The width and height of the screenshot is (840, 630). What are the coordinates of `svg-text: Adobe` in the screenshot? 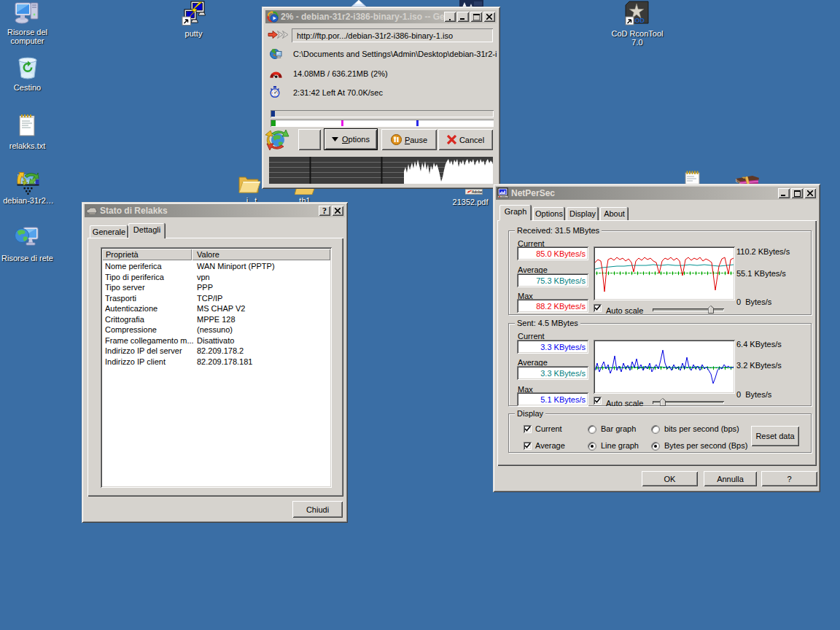 It's located at (477, 192).